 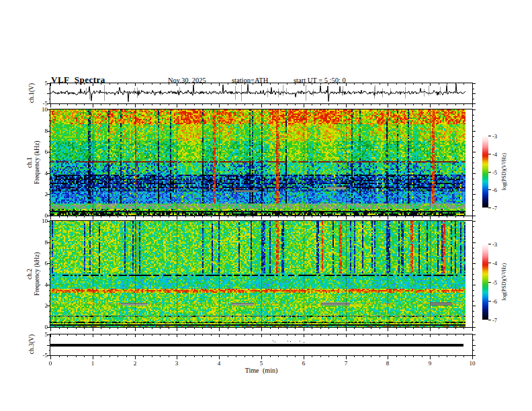 I want to click on time-tick-label: 4, so click(x=219, y=363).